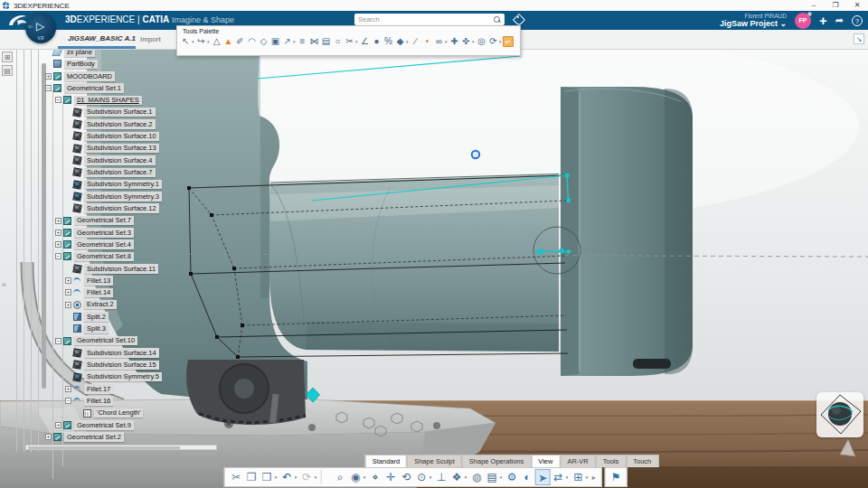 This screenshot has width=868, height=488. What do you see at coordinates (123, 184) in the screenshot?
I see `tree-item-label: Subdivision Symmetry.1` at bounding box center [123, 184].